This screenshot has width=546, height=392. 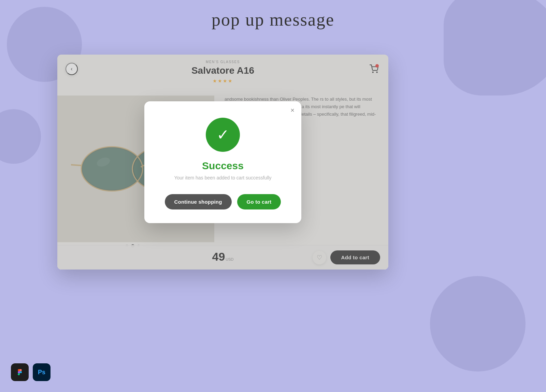 What do you see at coordinates (495, 48) in the screenshot?
I see `bg-blob-top-right` at bounding box center [495, 48].